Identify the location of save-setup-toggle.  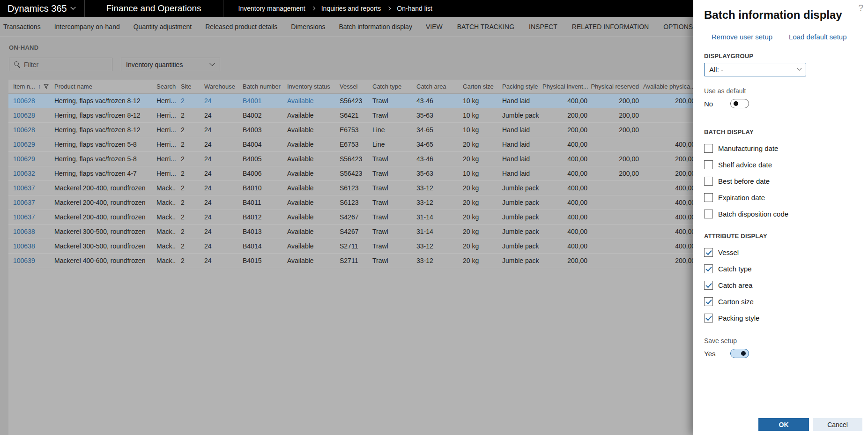
(740, 353).